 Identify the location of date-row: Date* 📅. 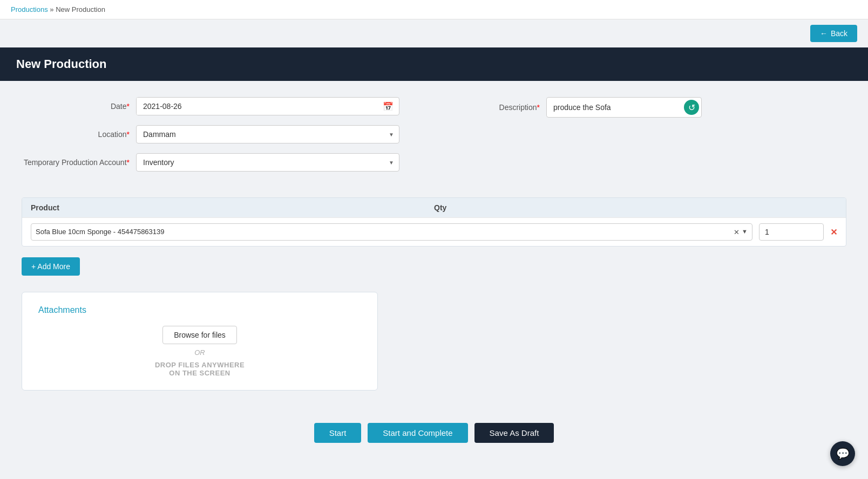
(211, 106).